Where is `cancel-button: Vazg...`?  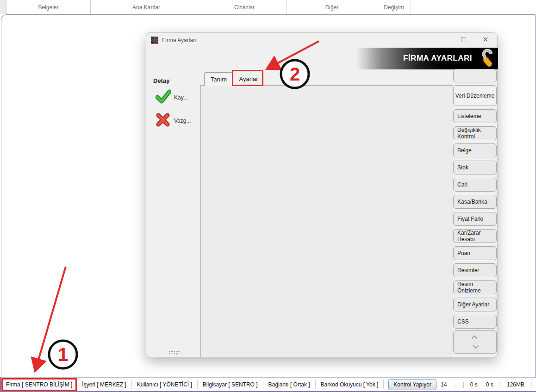 cancel-button: Vazg... is located at coordinates (182, 121).